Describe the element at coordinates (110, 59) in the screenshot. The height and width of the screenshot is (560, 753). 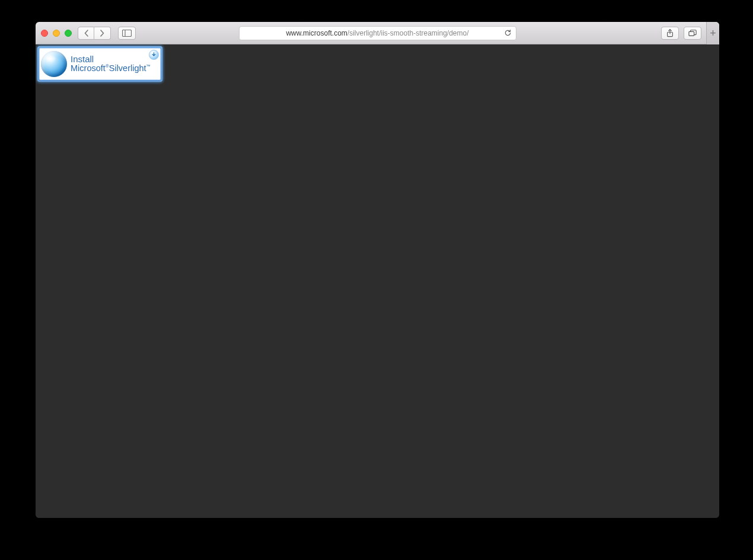
I see `install-line1: Install` at that location.